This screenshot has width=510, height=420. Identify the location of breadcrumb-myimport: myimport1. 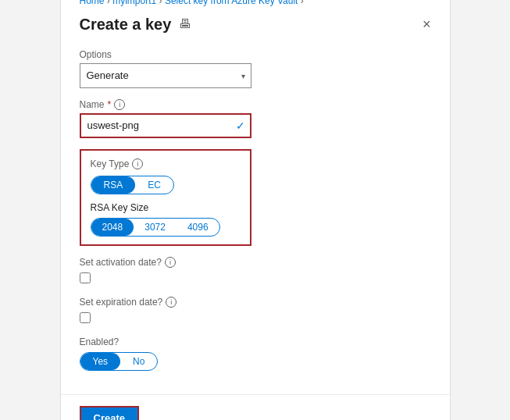
(134, 3).